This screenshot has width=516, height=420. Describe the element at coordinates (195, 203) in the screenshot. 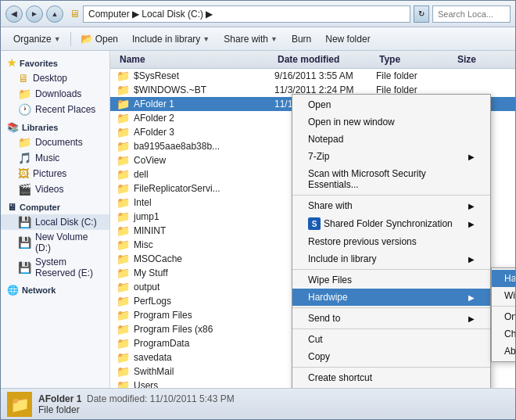

I see `file-name-cell: 📁 Intel` at that location.